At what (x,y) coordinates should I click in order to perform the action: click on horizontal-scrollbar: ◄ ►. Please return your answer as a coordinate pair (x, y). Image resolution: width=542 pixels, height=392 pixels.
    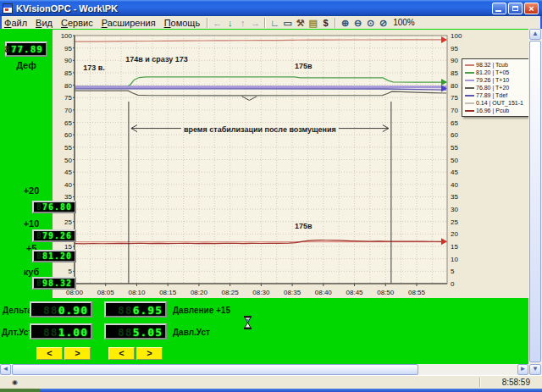
    Looking at the image, I should click on (264, 369).